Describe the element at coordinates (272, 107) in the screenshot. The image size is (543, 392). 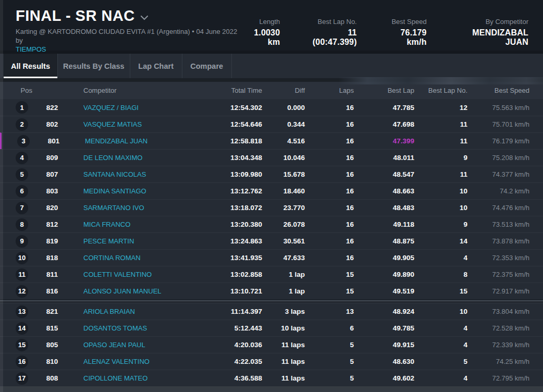
I see `table-row: 1822VAZQUEZ / BIAGI12:54.3020.0001647.78…` at that location.